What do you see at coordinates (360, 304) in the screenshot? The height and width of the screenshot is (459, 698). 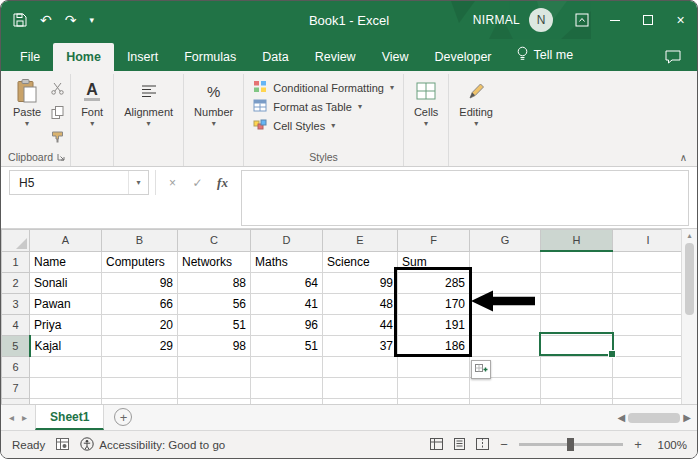 I see `cell-E3: 48` at bounding box center [360, 304].